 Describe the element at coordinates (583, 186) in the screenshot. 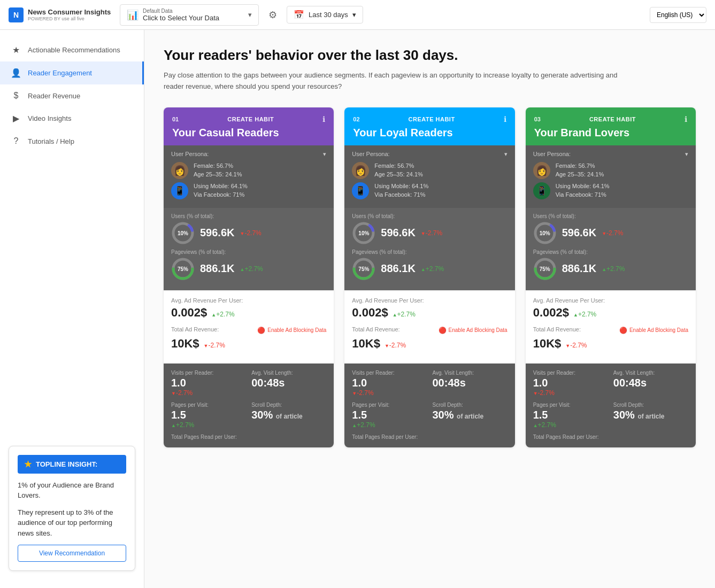

I see `persona-mobile: Using Mobile: 64.1%` at that location.